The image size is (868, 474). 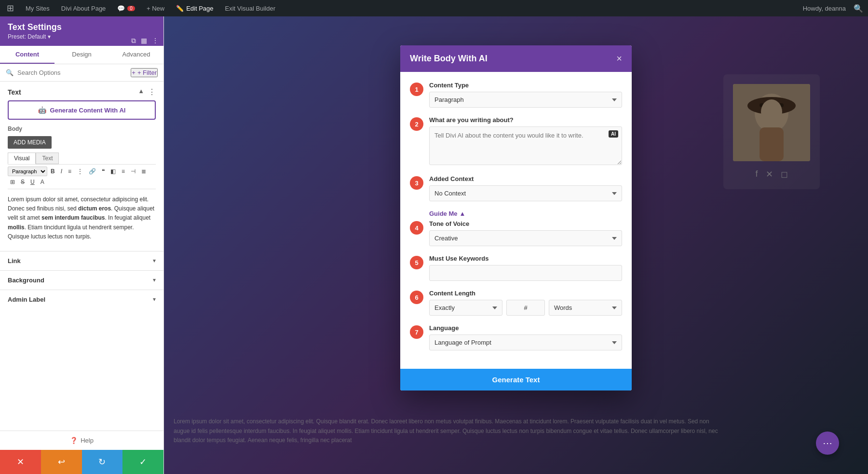 I want to click on edit-page-link: ✏️ Edit Page, so click(x=195, y=9).